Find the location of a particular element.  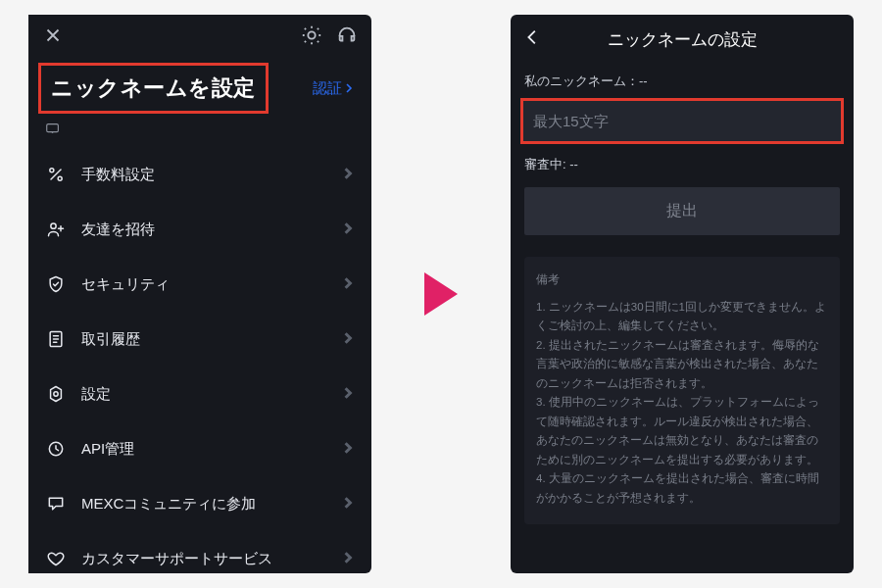

nickname-input is located at coordinates (682, 122).